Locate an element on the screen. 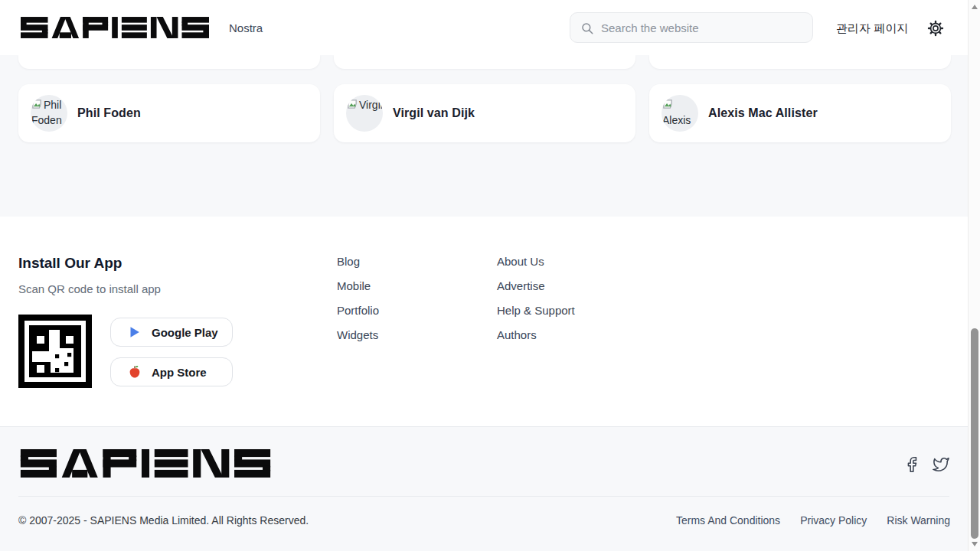 The height and width of the screenshot is (551, 980). admin-page-link: 관리자 페이지 is located at coordinates (872, 29).